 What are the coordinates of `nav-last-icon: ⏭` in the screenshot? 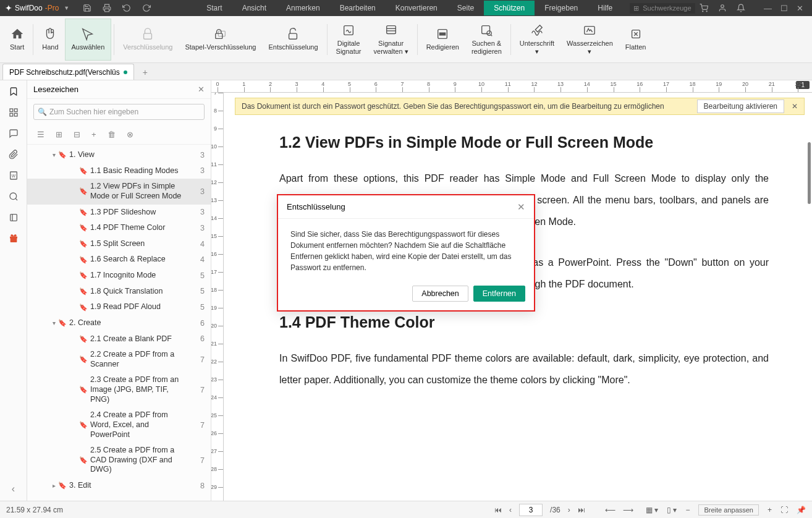 It's located at (582, 510).